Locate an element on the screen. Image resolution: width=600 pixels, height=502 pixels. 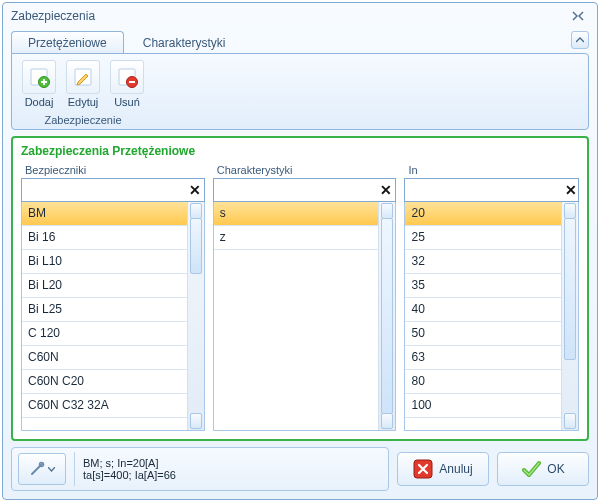
ribbon: Dodaj Edytuj is located at coordinates (300, 92).